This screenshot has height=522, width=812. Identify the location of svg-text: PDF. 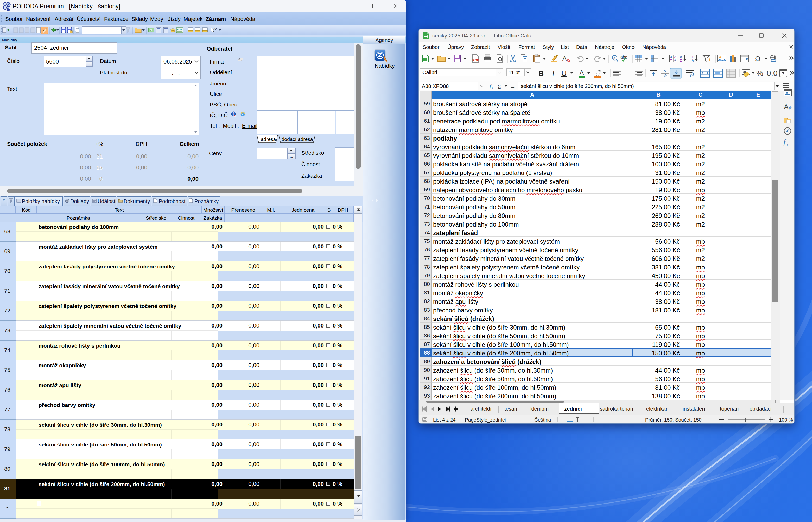
(476, 60).